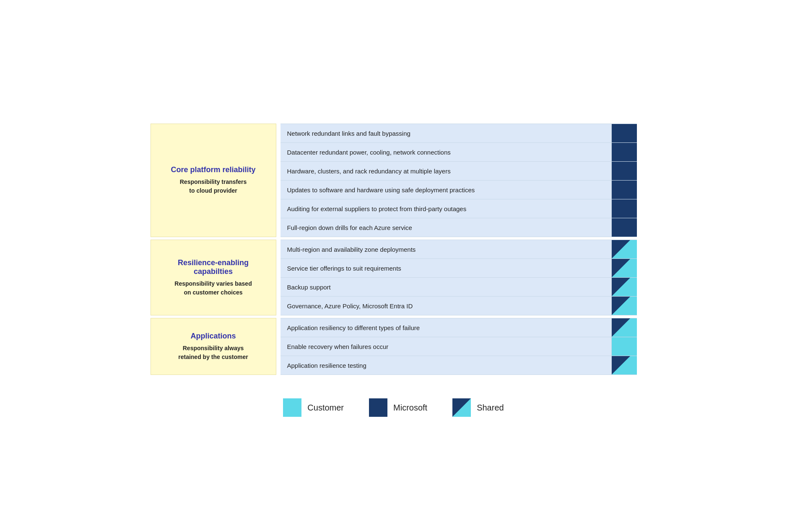 The image size is (787, 532). I want to click on section-subtitle-resilience-enabling: Responsibility varies based on customer …, so click(213, 288).